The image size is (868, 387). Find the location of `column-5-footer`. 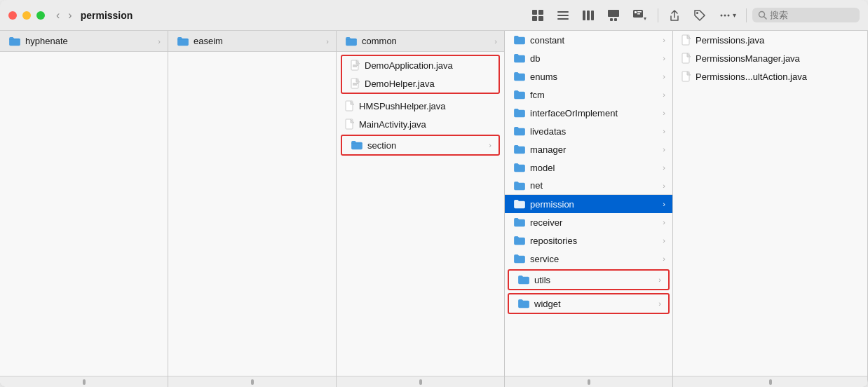

column-5-footer is located at coordinates (770, 381).